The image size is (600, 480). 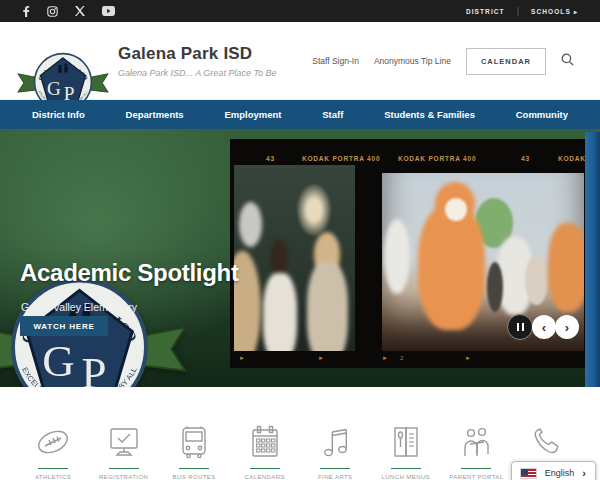 I want to click on phone-icon, so click(x=547, y=442).